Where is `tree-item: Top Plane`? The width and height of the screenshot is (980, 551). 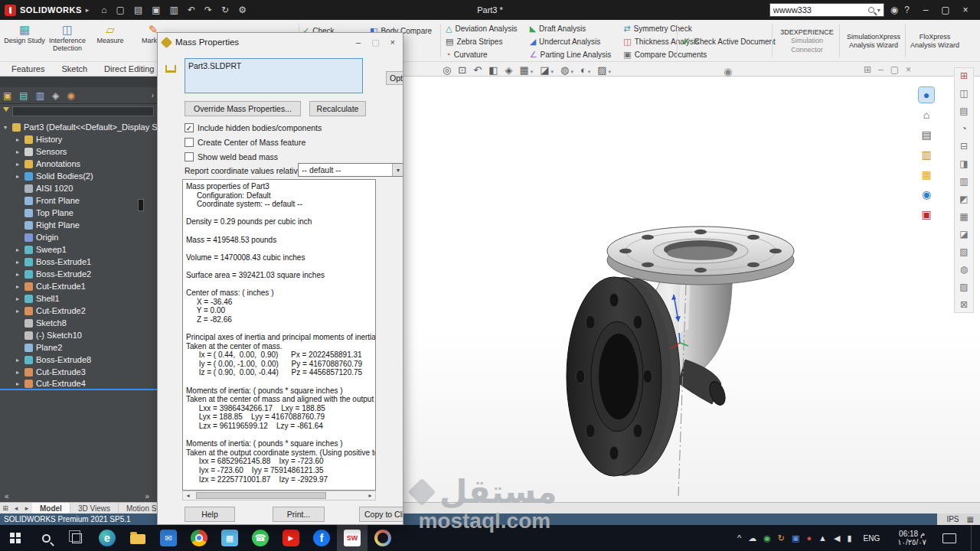 tree-item: Top Plane is located at coordinates (78, 213).